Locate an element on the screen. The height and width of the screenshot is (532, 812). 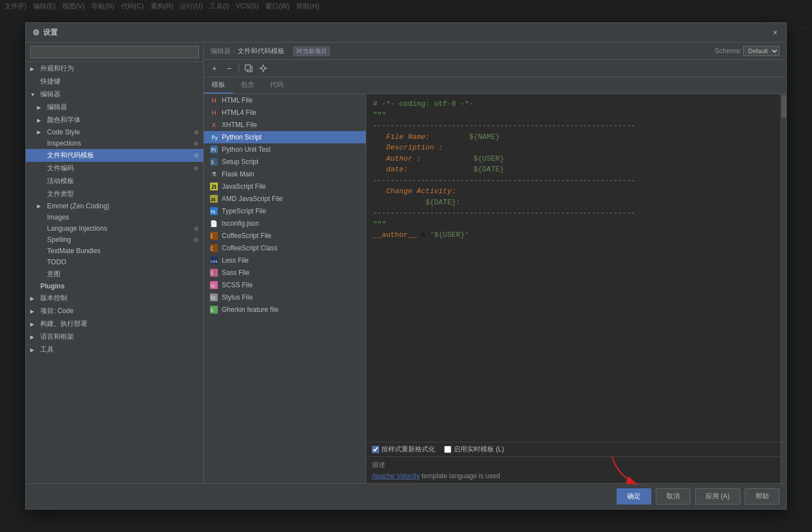
sidebar-item-label: 编辑器 is located at coordinates (50, 94).